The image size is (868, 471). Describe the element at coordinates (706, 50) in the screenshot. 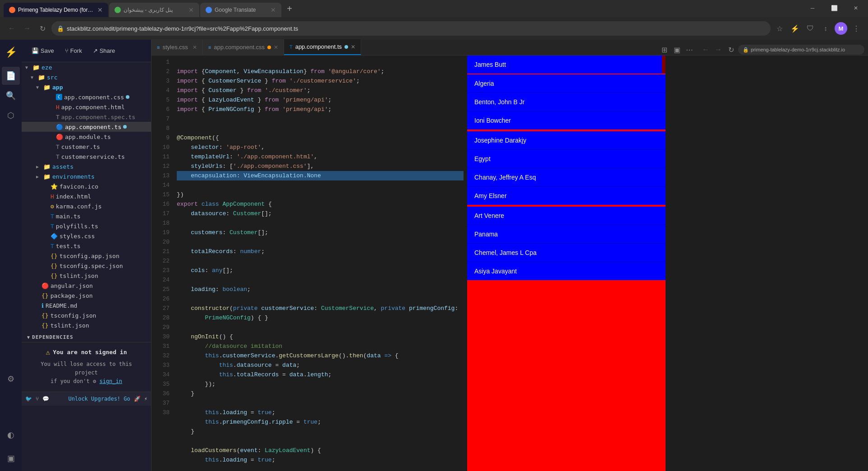

I see `preview-back-button: ←` at that location.